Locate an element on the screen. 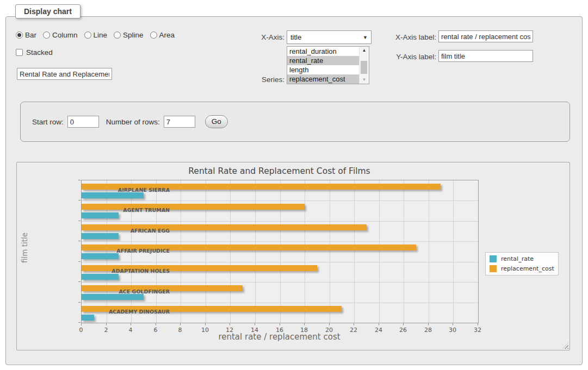 This screenshot has width=588, height=370. chart-type-option-bar: Bar is located at coordinates (26, 35).